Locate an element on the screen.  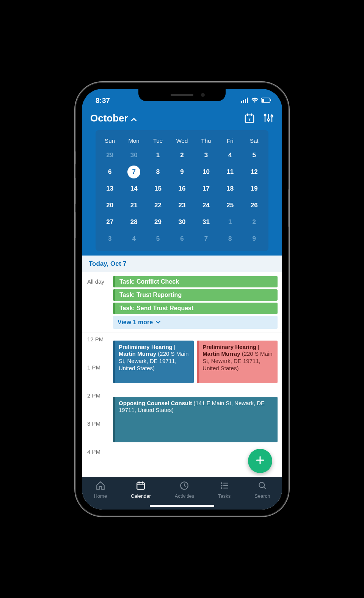
calendar-day: 17 is located at coordinates (206, 189).